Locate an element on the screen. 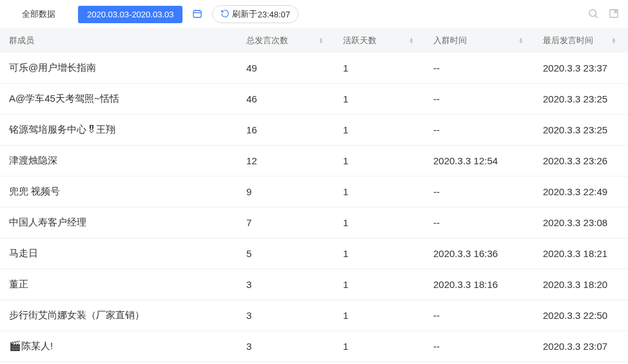 The image size is (628, 364). cell-last_speak_time: 2020.3.3 22:50 is located at coordinates (582, 316).